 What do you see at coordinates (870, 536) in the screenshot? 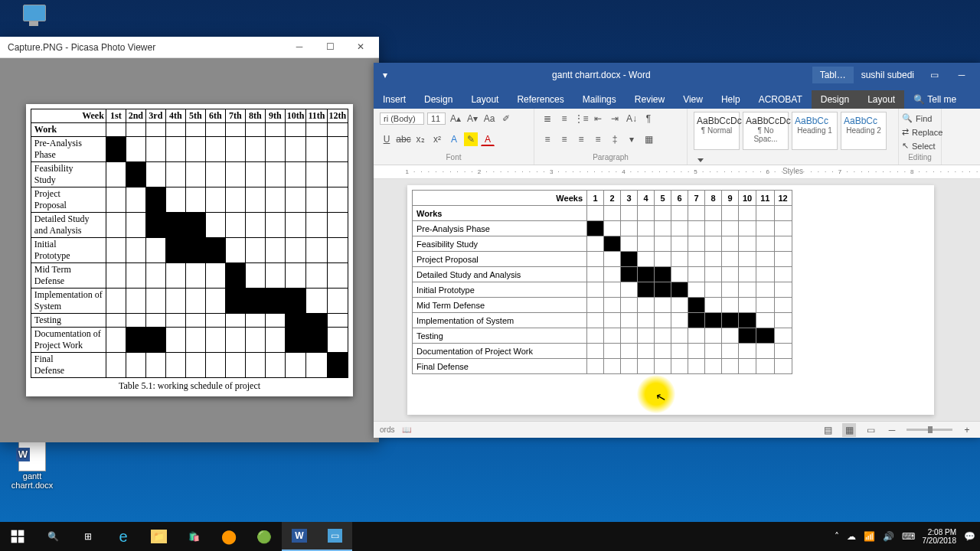
I see `wifi-icon: 📶` at bounding box center [870, 536].